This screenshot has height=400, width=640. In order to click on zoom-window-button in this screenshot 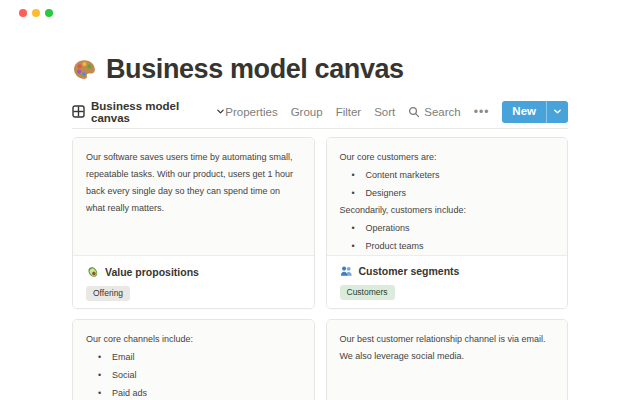, I will do `click(49, 13)`.